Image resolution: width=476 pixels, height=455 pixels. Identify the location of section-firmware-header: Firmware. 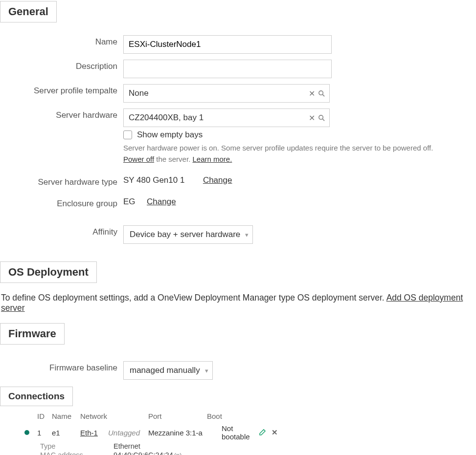
(32, 334).